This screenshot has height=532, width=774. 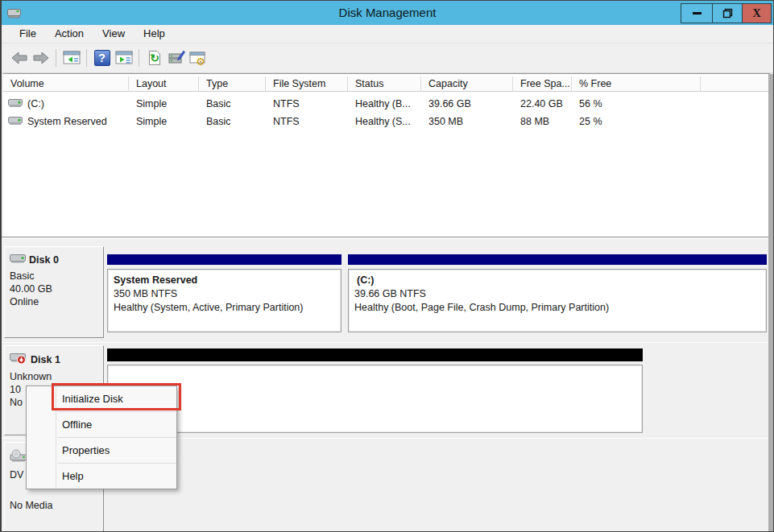 I want to click on disk-properties-button, so click(x=176, y=58).